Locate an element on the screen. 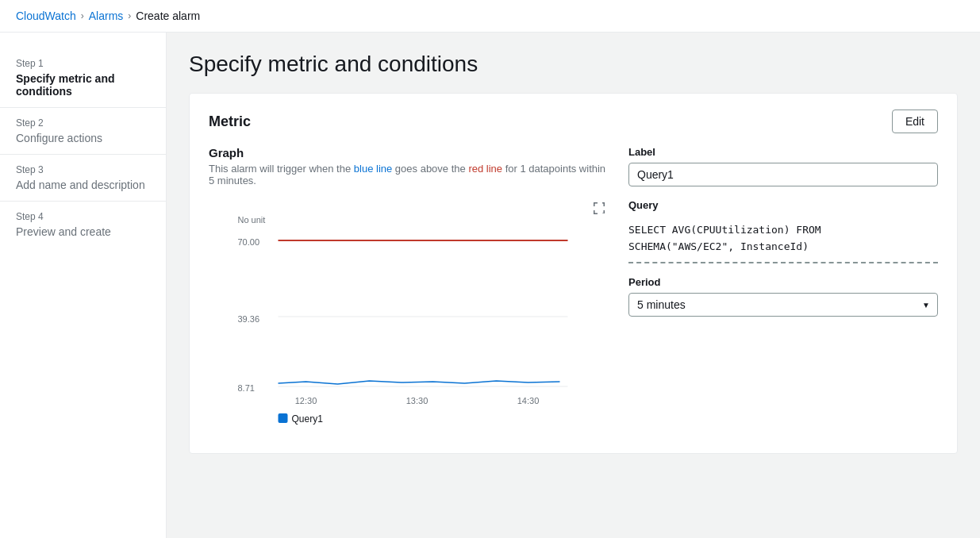 This screenshot has width=980, height=538. card-header: Metric Edit is located at coordinates (573, 121).